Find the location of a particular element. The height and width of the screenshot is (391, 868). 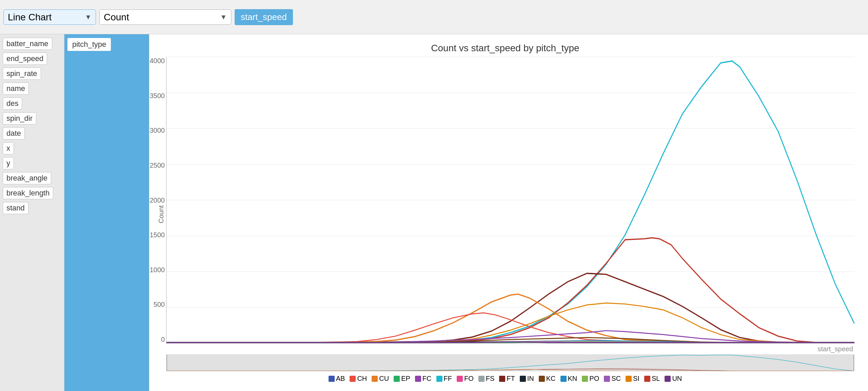

legend-label-IN: IN is located at coordinates (531, 379).